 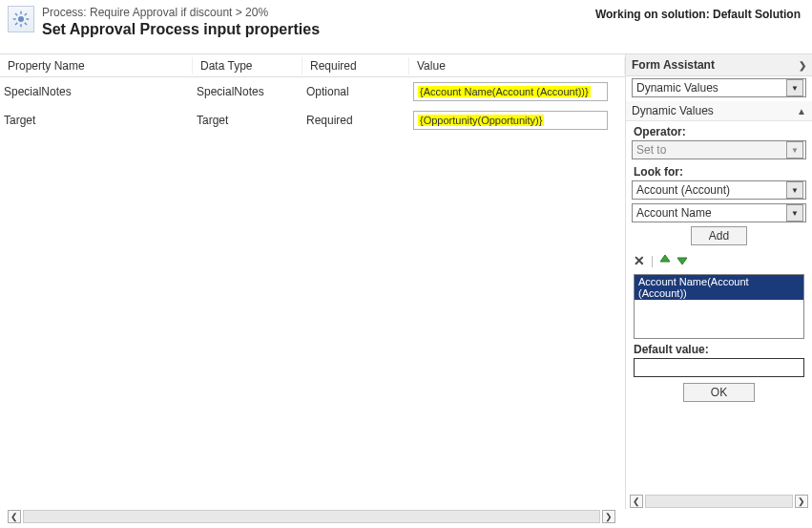 I want to click on value-input: {Opportunity(Opportunity)}, so click(x=510, y=120).